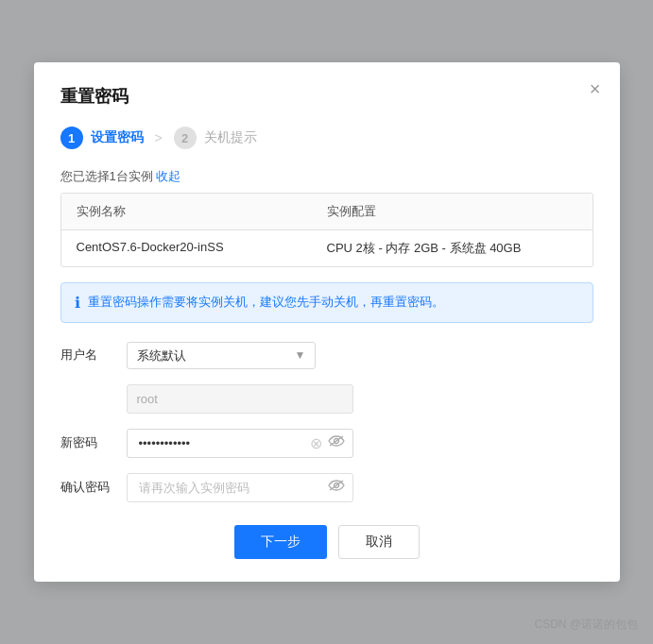 The width and height of the screenshot is (653, 644). Describe the element at coordinates (316, 444) in the screenshot. I see `clear-password-icon: ⊗` at that location.